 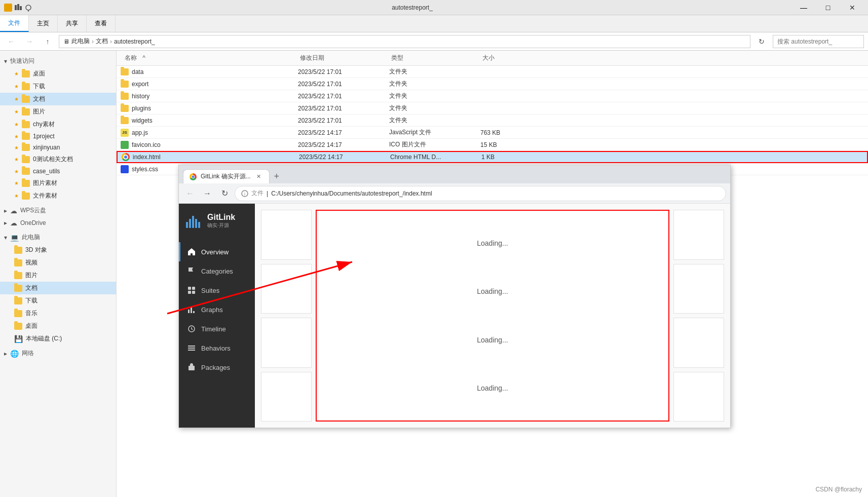 What do you see at coordinates (455, 174) in the screenshot?
I see `browser-title-bar: GitLink 确实开源... ✕ +` at bounding box center [455, 174].